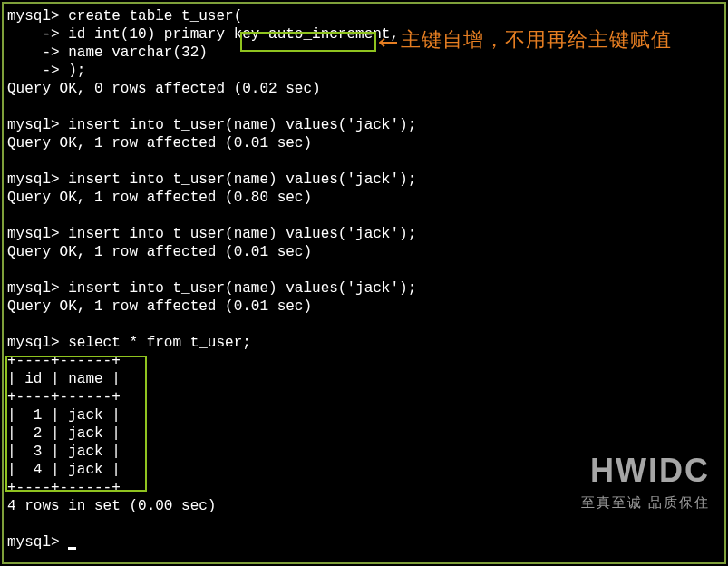 The width and height of the screenshot is (728, 566). What do you see at coordinates (38, 542) in the screenshot?
I see `prompt-text: mysql>` at bounding box center [38, 542].